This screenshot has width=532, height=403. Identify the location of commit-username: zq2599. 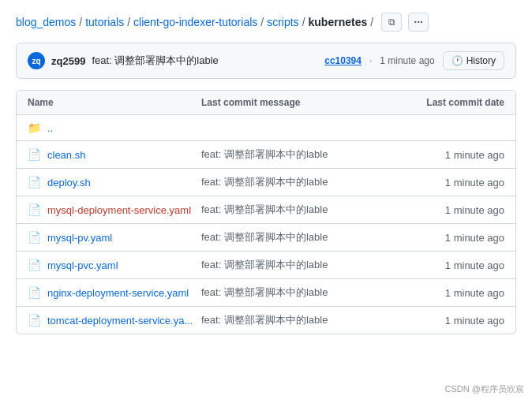
(68, 62).